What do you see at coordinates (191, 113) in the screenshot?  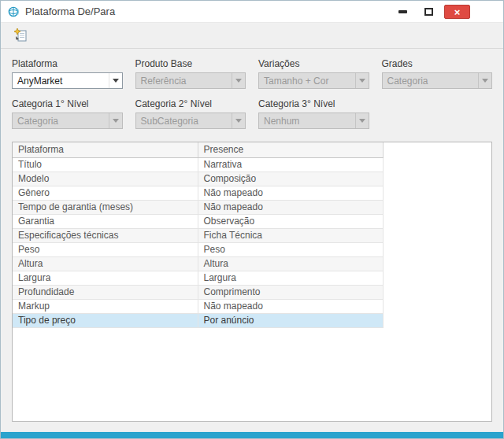 I see `field-categoria-2-nivel: Categoria 2° Nível SubCategoria` at bounding box center [191, 113].